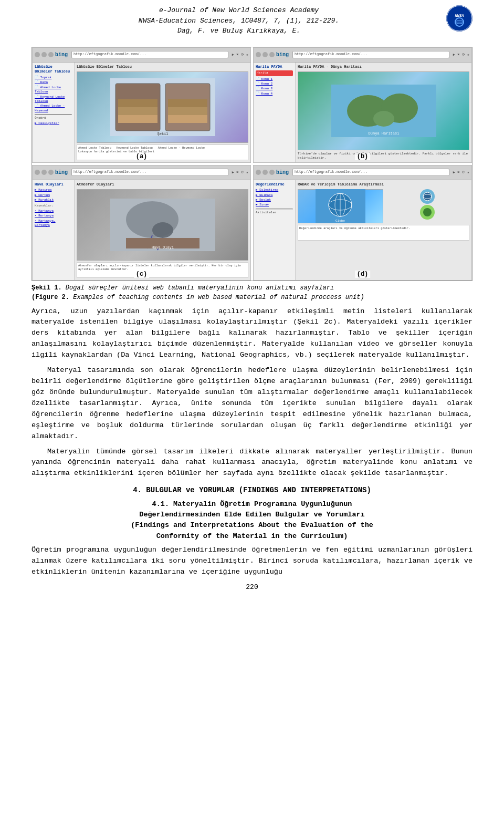 Image resolution: width=504 pixels, height=819 pixels. What do you see at coordinates (54, 90) in the screenshot?
I see `sim-link-3: 📄 Ahmed Locke Tablosu` at bounding box center [54, 90].